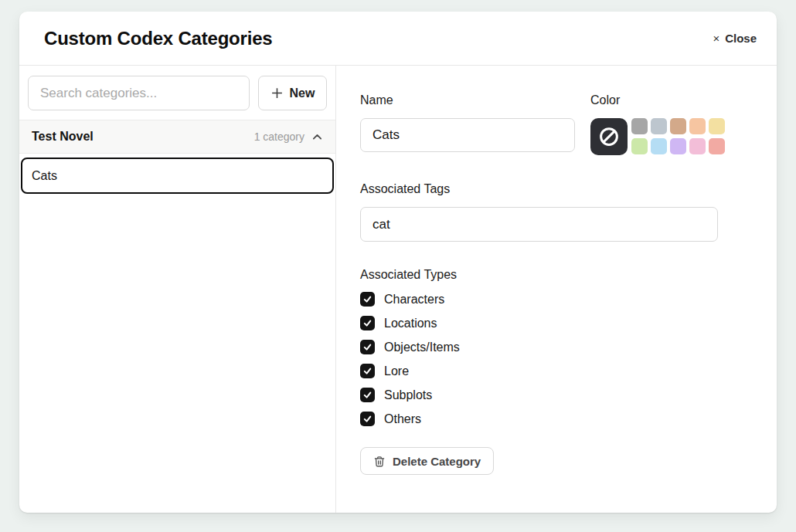 The height and width of the screenshot is (532, 796). Describe the element at coordinates (556, 395) in the screenshot. I see `type-row-subplots: Subplots` at that location.